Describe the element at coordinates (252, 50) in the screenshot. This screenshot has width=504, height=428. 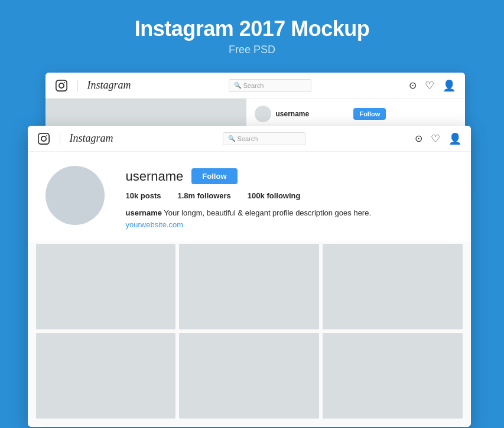
I see `hero-subtitle: Free PSD` at that location.